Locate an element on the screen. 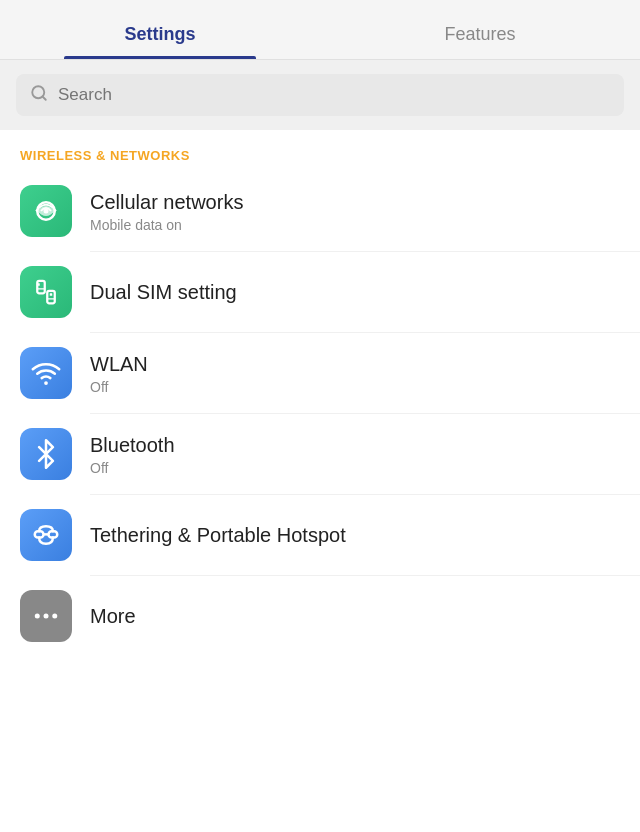 This screenshot has width=640, height=832. menu-item-dual-sim: Dual SIM setting is located at coordinates (320, 292).